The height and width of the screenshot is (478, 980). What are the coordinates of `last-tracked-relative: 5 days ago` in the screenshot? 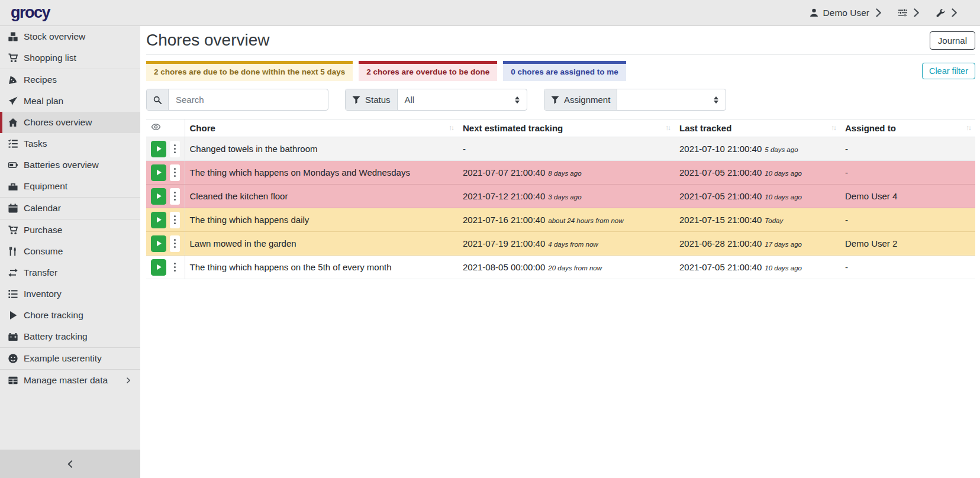 It's located at (781, 150).